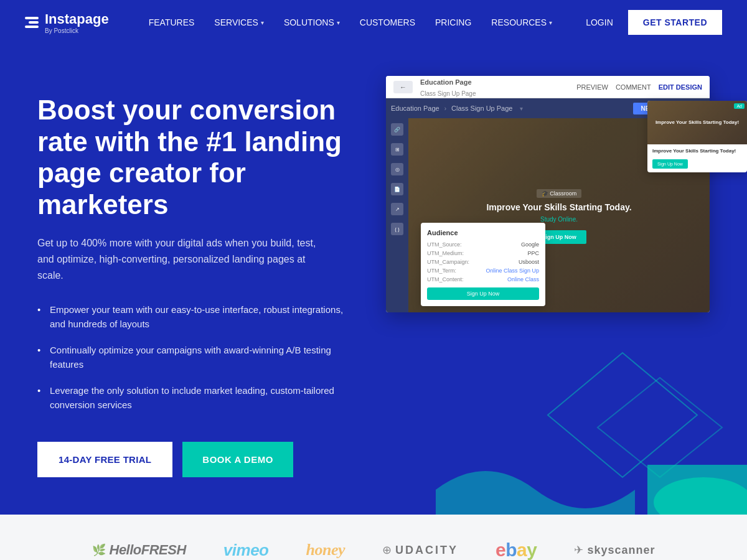 The image size is (747, 560). Describe the element at coordinates (522, 22) in the screenshot. I see `nav-resources: RESOURCES ▾` at that location.